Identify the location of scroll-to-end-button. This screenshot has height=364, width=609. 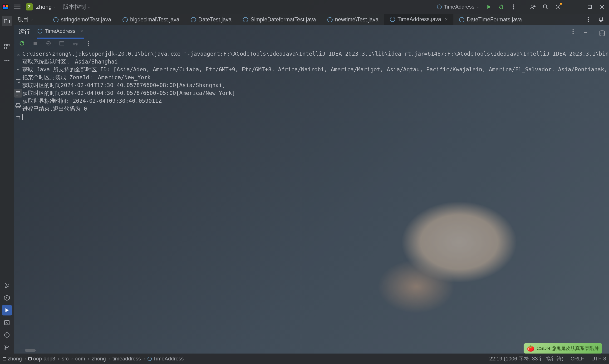
(18, 93).